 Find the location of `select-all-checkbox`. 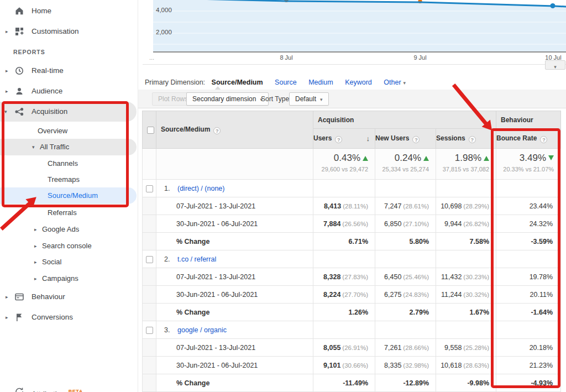

select-all-checkbox is located at coordinates (150, 130).